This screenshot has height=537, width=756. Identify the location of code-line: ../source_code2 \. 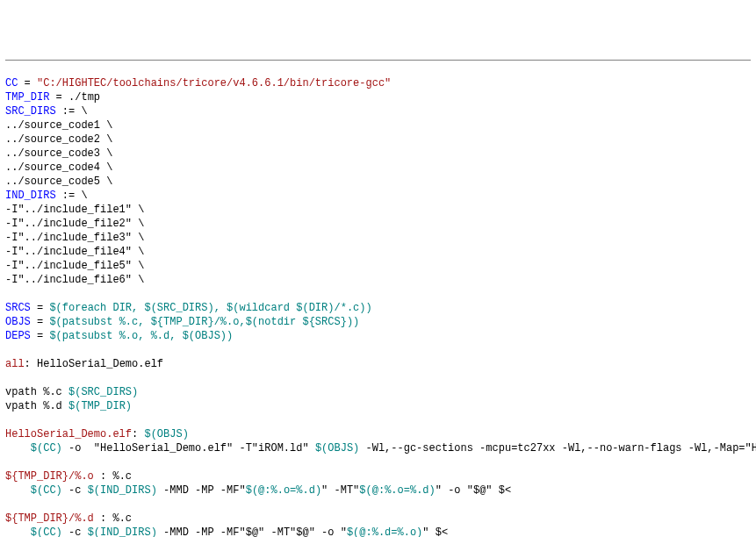
(378, 140).